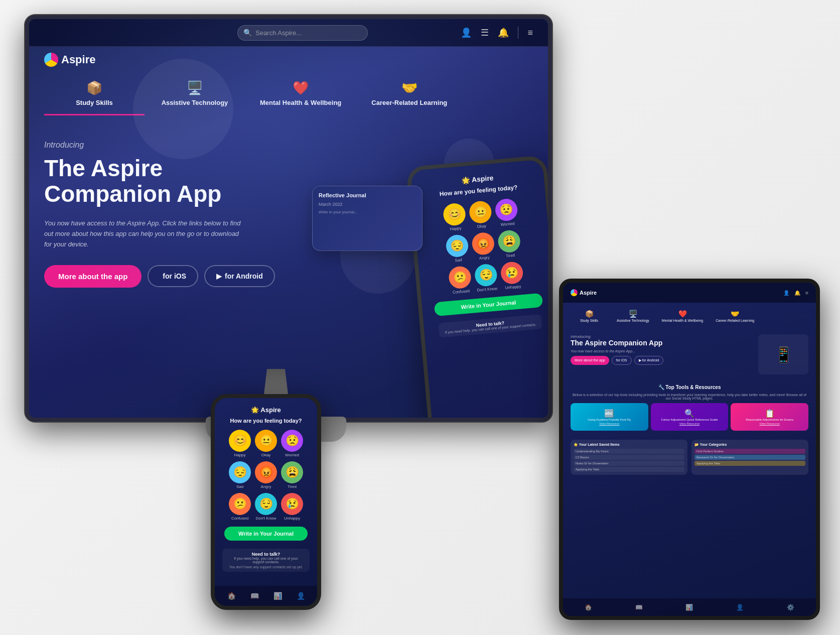 The height and width of the screenshot is (635, 840). What do you see at coordinates (629, 463) in the screenshot?
I see `saved-item-3: Notes Dr for Dissertation` at bounding box center [629, 463].